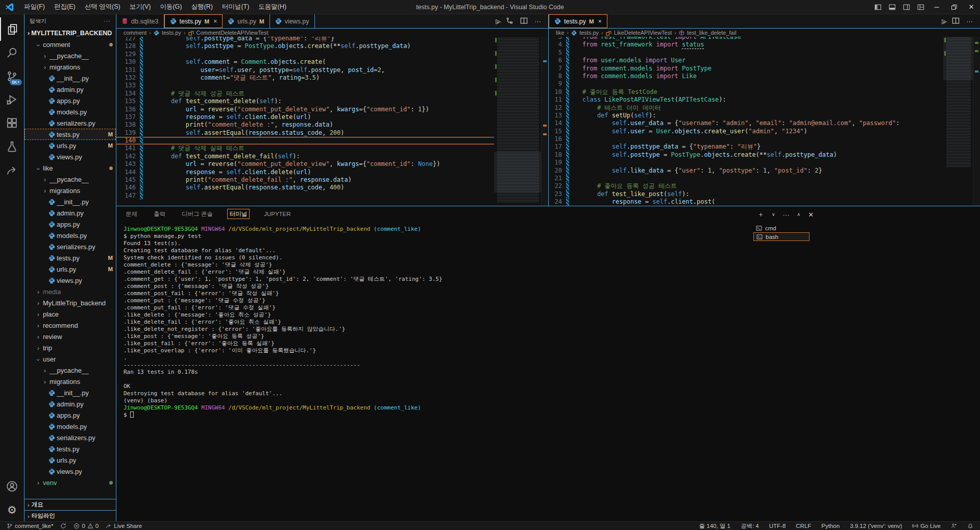  Describe the element at coordinates (194, 21) in the screenshot. I see `tab-tests-py-left: tests.py M ×` at that location.